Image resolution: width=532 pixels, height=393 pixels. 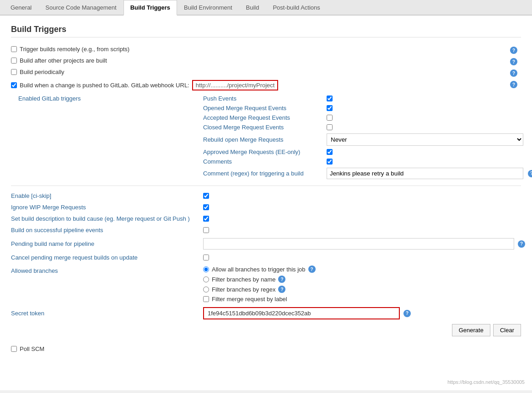 What do you see at coordinates (407, 313) in the screenshot?
I see `secret-token-help-icon: ?` at bounding box center [407, 313].